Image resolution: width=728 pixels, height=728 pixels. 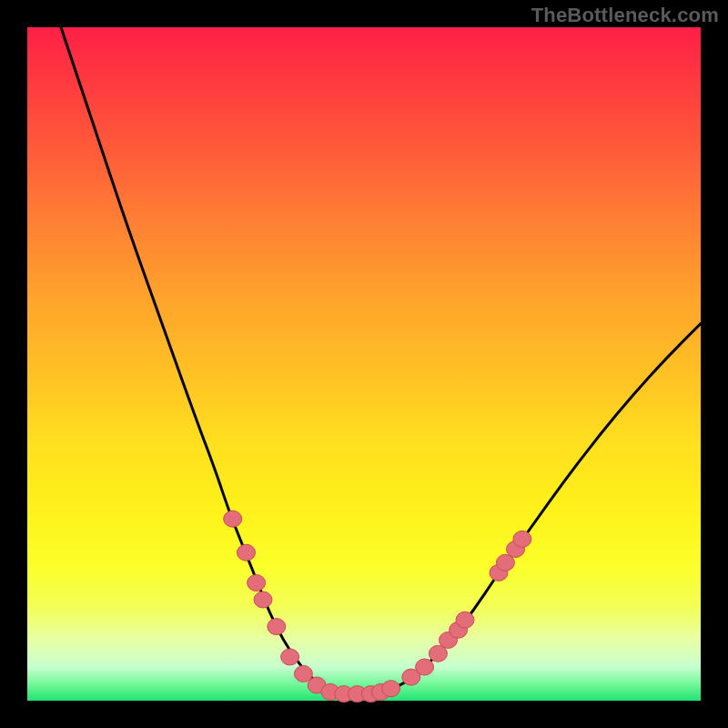 What do you see at coordinates (625, 15) in the screenshot?
I see `watermark-text: TheBottleneck.com` at bounding box center [625, 15].